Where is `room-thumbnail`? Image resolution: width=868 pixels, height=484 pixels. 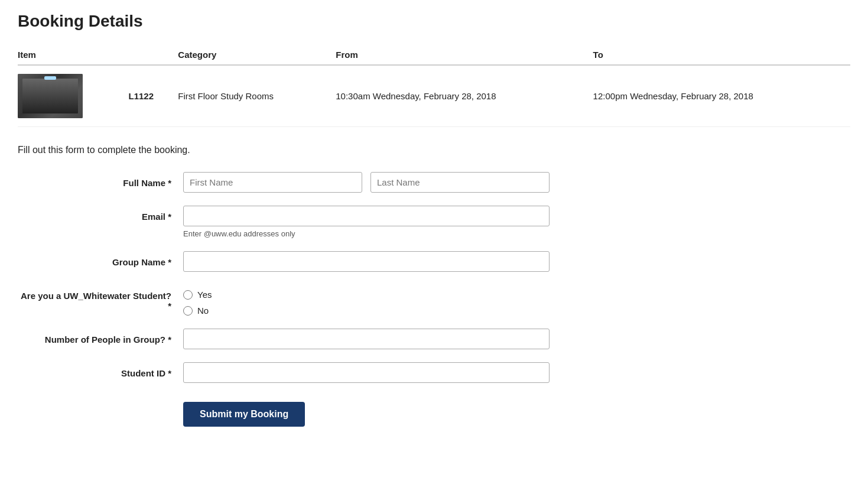 room-thumbnail is located at coordinates (50, 96).